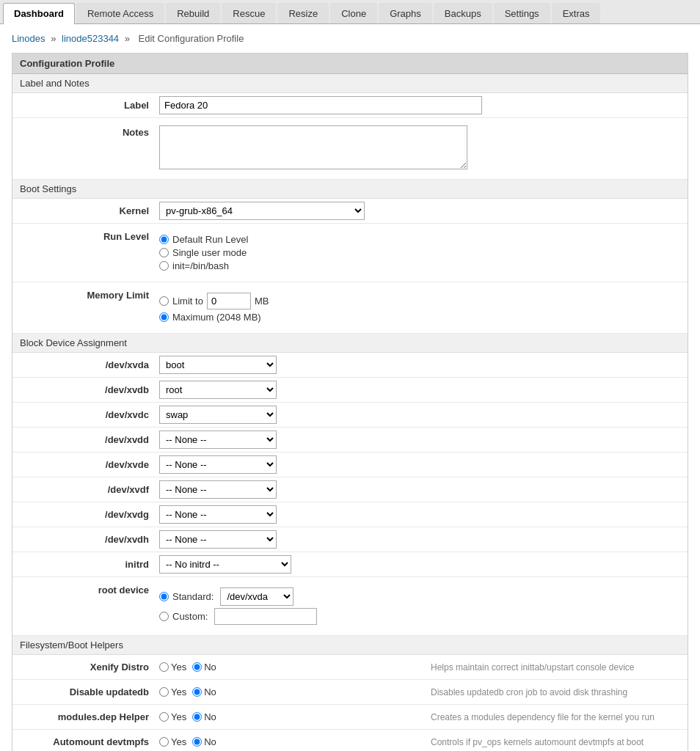 The height and width of the screenshot is (751, 700). I want to click on automount-yes-radio, so click(164, 742).